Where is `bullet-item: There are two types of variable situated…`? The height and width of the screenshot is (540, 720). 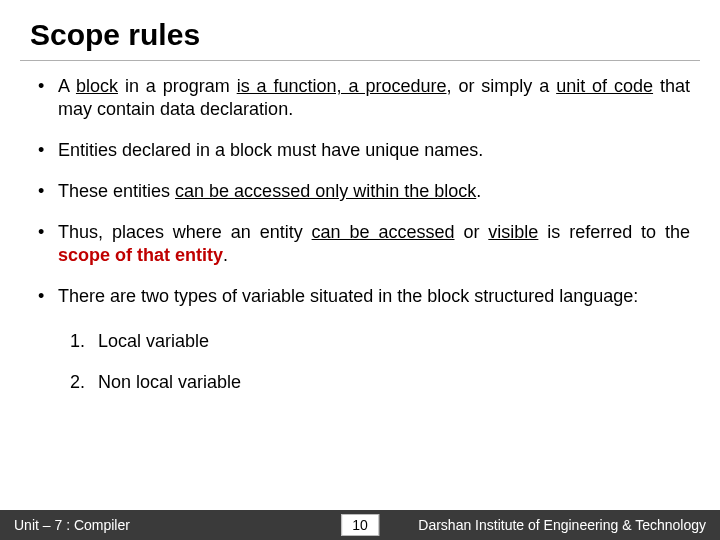 bullet-item: There are two types of variable situated… is located at coordinates (360, 306).